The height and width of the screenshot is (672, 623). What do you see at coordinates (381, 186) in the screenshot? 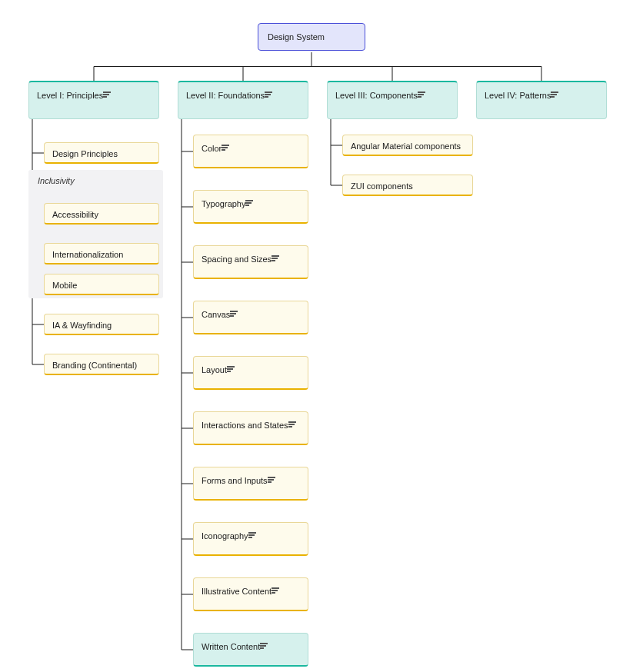
I see `child-label: ZUI components` at bounding box center [381, 186].